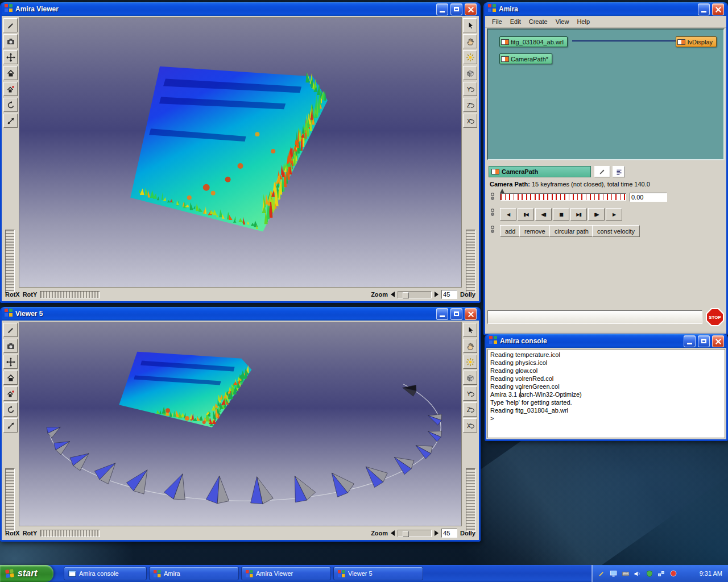  Describe the element at coordinates (650, 574) in the screenshot. I see `shield-icon` at that location.